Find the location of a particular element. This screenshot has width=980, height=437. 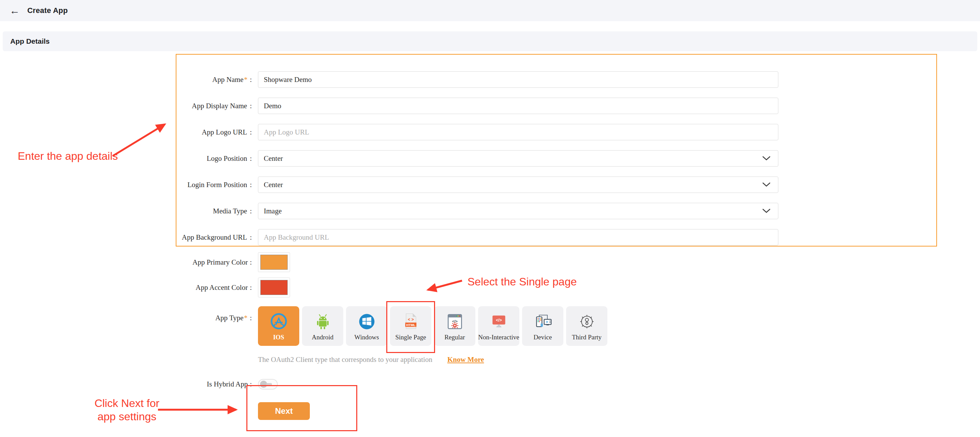

app-display-name-label: App Display Name: is located at coordinates (129, 106).